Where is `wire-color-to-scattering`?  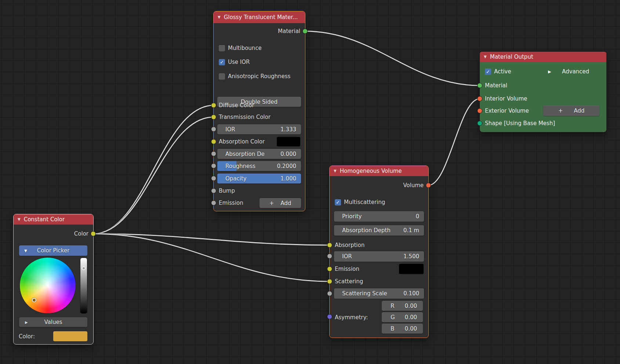
wire-color-to-scattering is located at coordinates (211, 258).